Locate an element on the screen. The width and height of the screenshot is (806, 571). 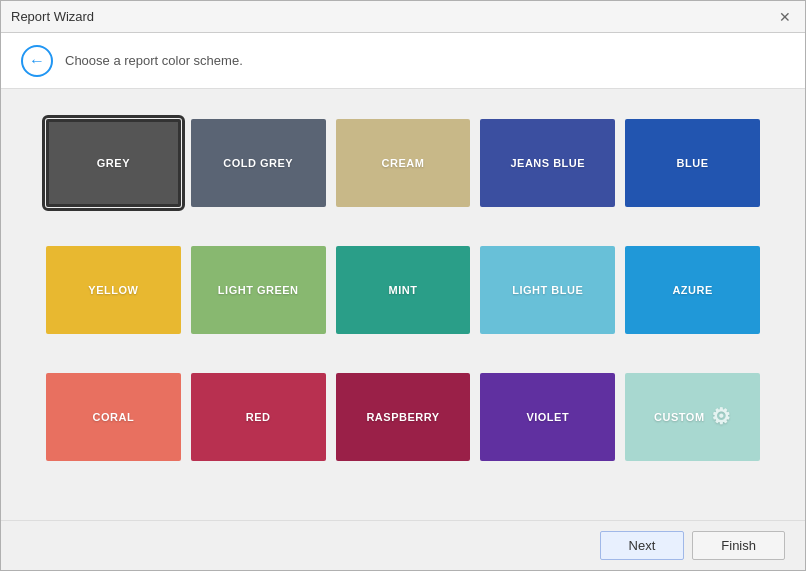
close-button: ✕ is located at coordinates (785, 17).